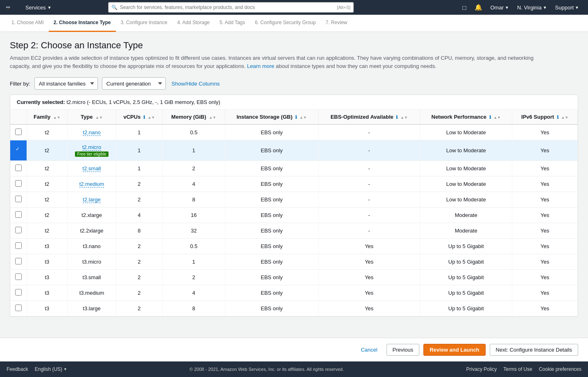 The width and height of the screenshot is (588, 377). Describe the element at coordinates (294, 133) in the screenshot. I see `table-row: t2t2.nano10.5EBS only-Low to ModerateYes` at that location.